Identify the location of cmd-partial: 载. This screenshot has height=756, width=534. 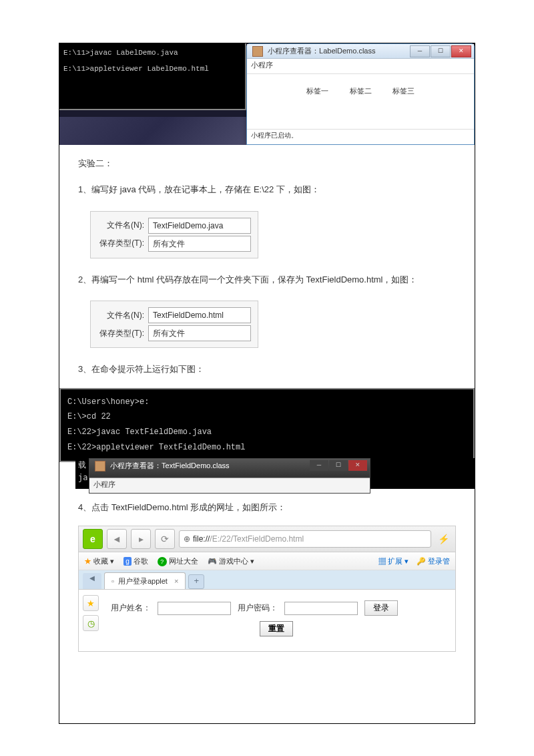
(82, 465).